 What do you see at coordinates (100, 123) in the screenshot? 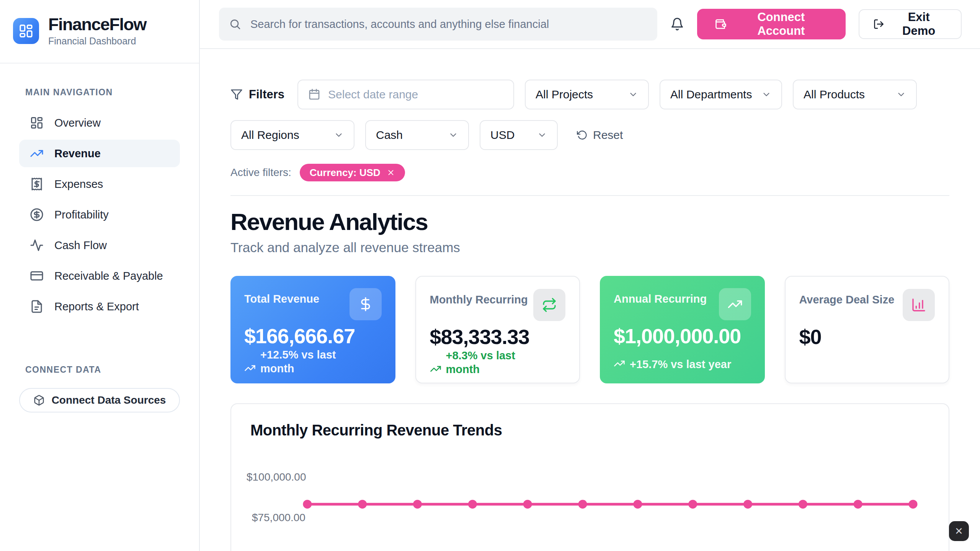
I see `sidebar-item-overview: Overview` at bounding box center [100, 123].